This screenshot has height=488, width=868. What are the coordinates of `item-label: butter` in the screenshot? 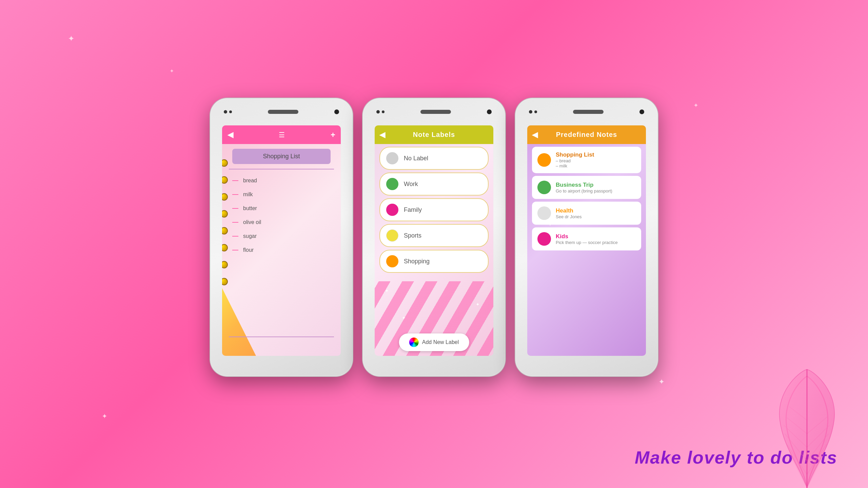 It's located at (250, 208).